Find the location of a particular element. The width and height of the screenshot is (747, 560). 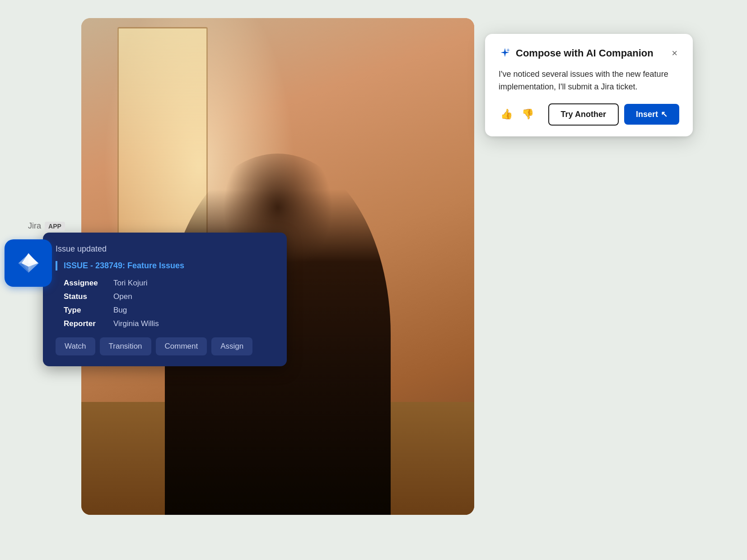

type-value: Bug is located at coordinates (120, 310).